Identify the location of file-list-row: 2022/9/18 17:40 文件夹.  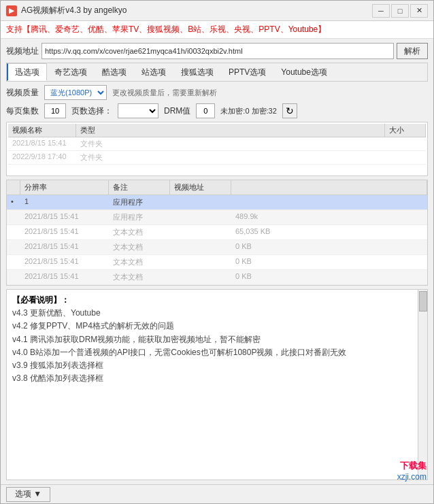
(217, 158).